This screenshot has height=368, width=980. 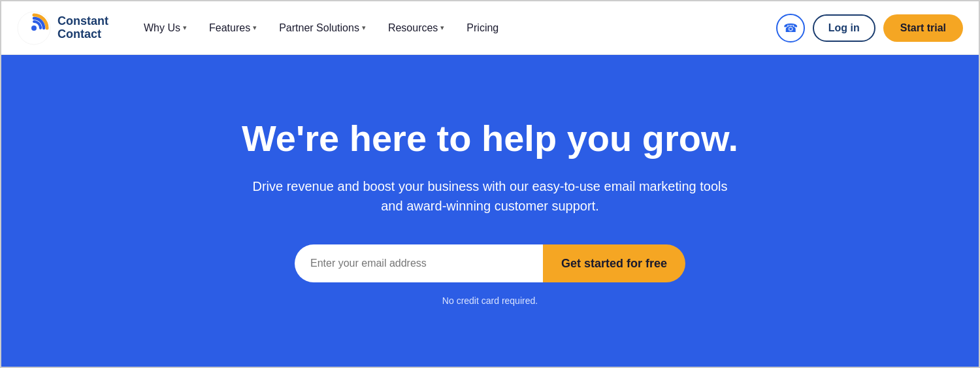 What do you see at coordinates (490, 196) in the screenshot?
I see `hero-subtitle: Drive revenue and boost your business wi…` at bounding box center [490, 196].